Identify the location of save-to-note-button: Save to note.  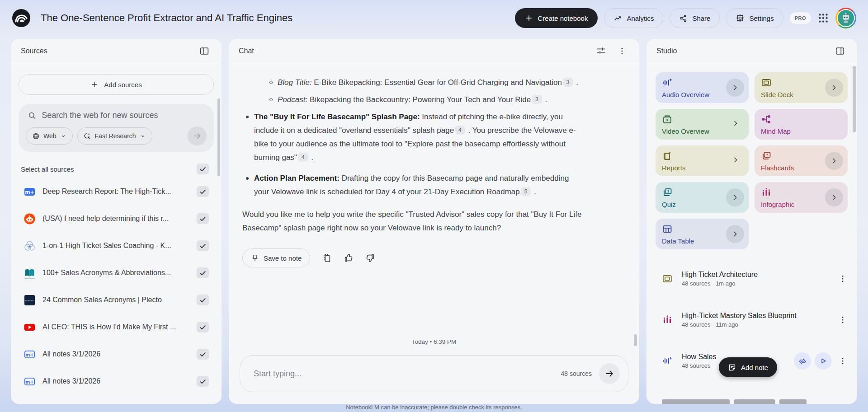
(276, 258).